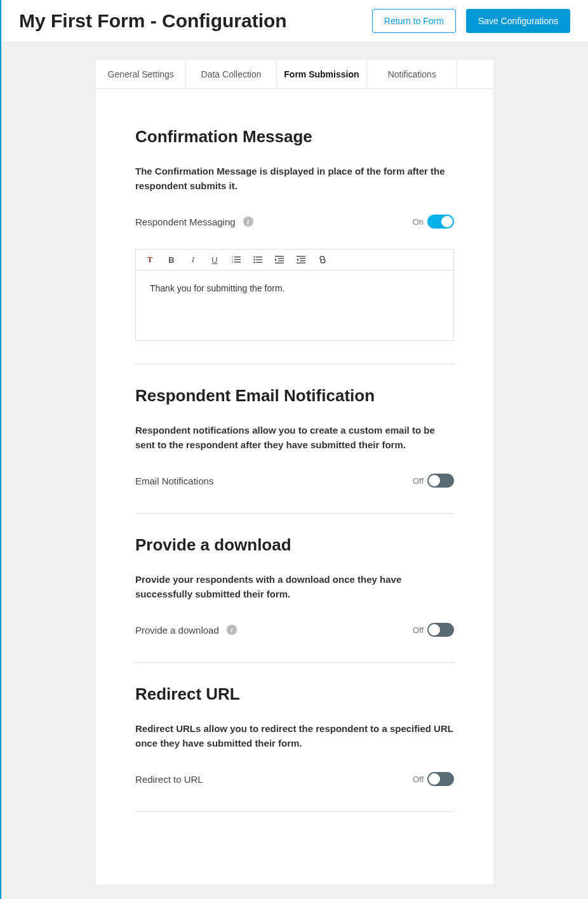 The height and width of the screenshot is (899, 588). What do you see at coordinates (194, 222) in the screenshot?
I see `option-label-wrap: Respondent Messaging i` at bounding box center [194, 222].